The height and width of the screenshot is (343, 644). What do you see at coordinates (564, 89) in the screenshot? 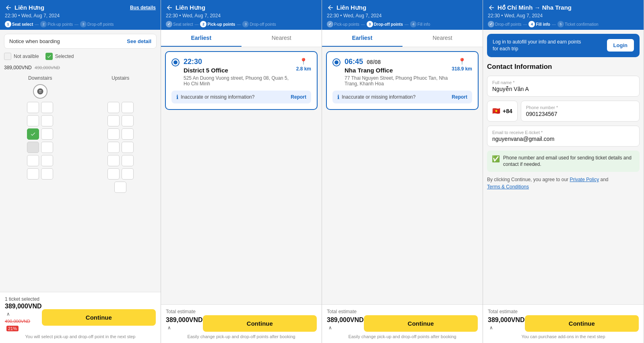
I see `full-name-value: Nguyễn Văn A` at bounding box center [564, 89].